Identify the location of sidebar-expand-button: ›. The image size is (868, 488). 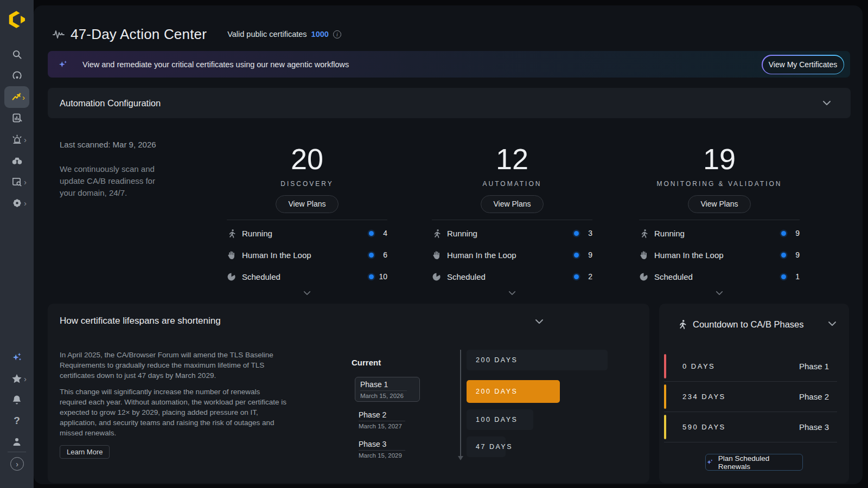
(17, 464).